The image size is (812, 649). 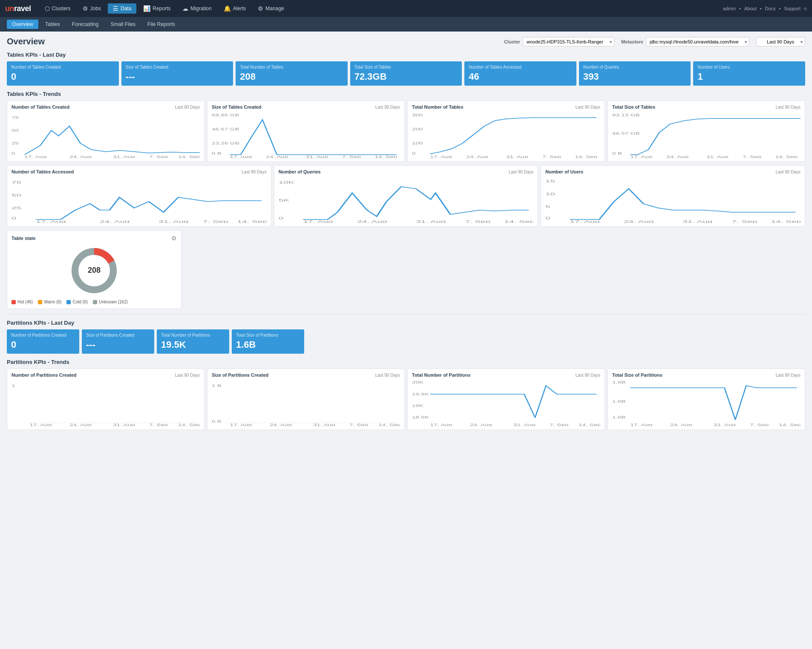 What do you see at coordinates (58, 9) in the screenshot?
I see `nav-clusters: ⬡ Clusters` at bounding box center [58, 9].